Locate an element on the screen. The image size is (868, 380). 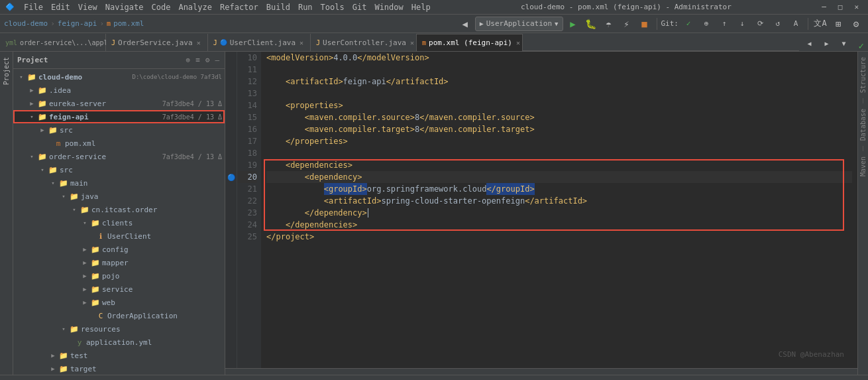
sidebar-close-btn: — is located at coordinates (217, 60).